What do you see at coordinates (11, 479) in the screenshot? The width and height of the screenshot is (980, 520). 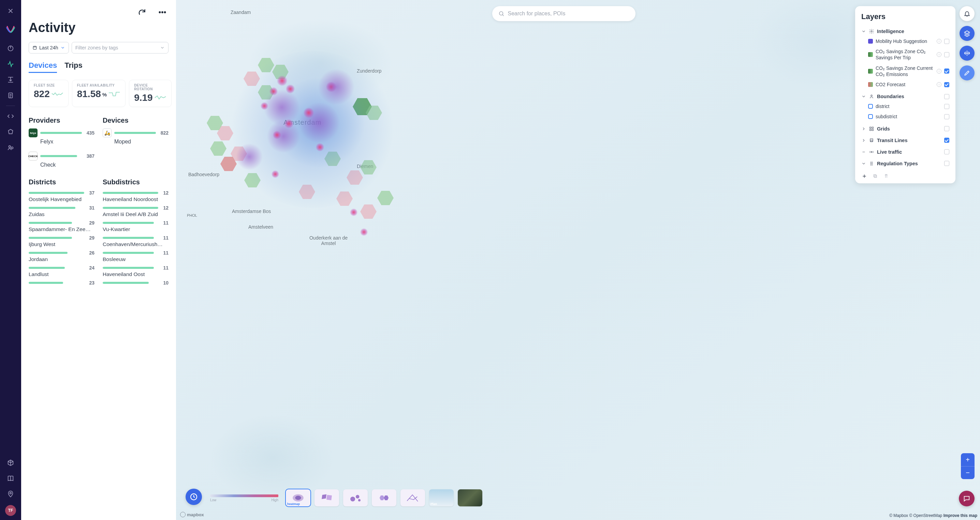 I see `nav-book-icon` at bounding box center [11, 479].